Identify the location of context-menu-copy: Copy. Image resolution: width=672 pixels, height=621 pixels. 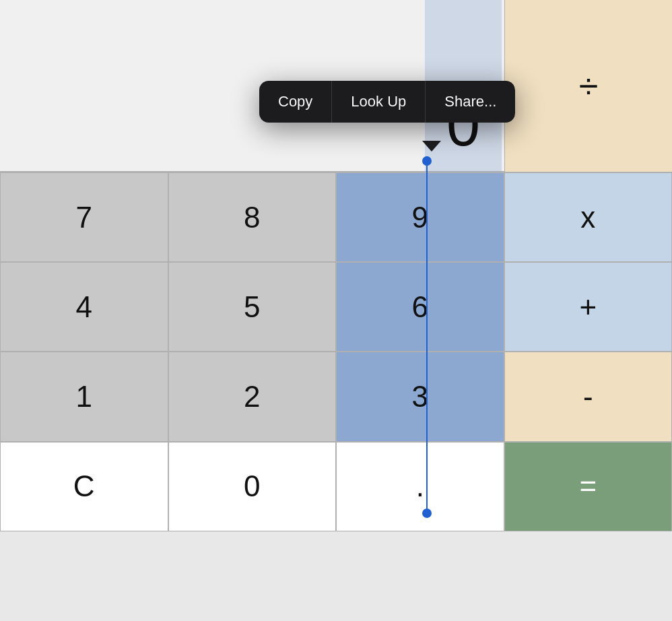
(296, 102).